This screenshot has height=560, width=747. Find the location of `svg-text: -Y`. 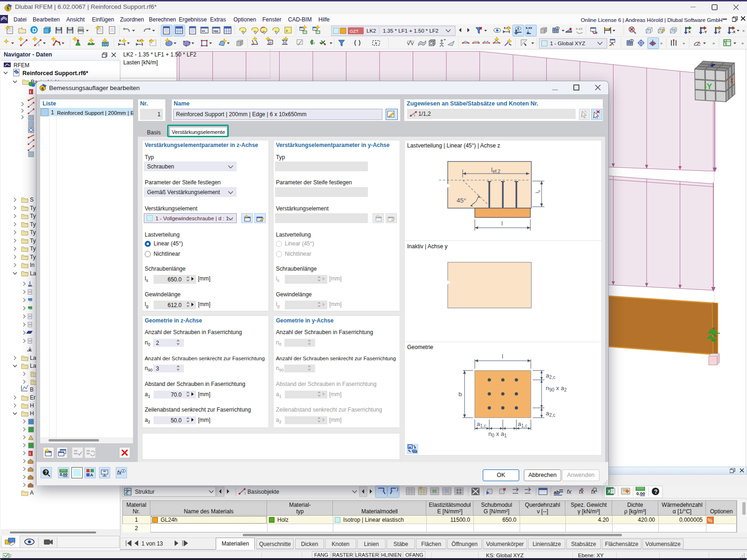

svg-text: -Y is located at coordinates (708, 87).